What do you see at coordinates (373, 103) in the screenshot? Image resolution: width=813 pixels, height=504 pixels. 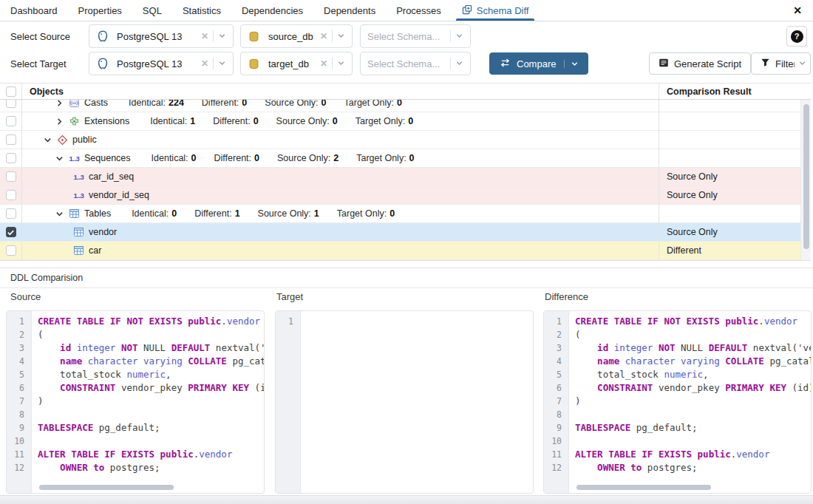 I see `count-target-only: Target Only:0` at bounding box center [373, 103].